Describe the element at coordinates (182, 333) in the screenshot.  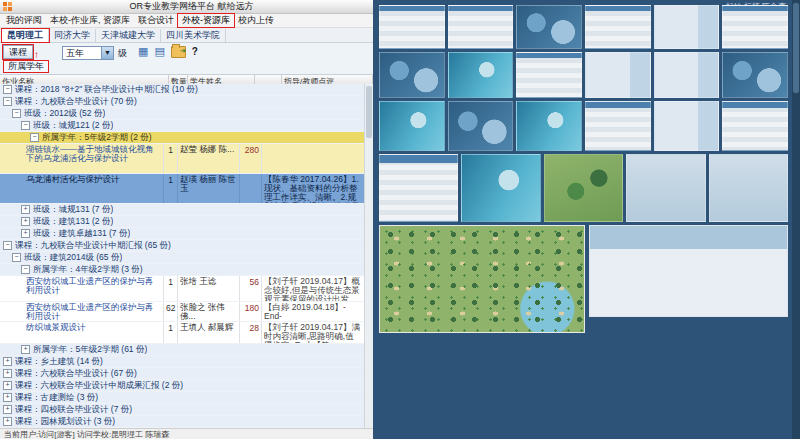
I see `assignment-row: 纺织城景观设计1王填人 郝晨辉28【刘子轩 2019.04.17】满时内容清晰,…` at that location.